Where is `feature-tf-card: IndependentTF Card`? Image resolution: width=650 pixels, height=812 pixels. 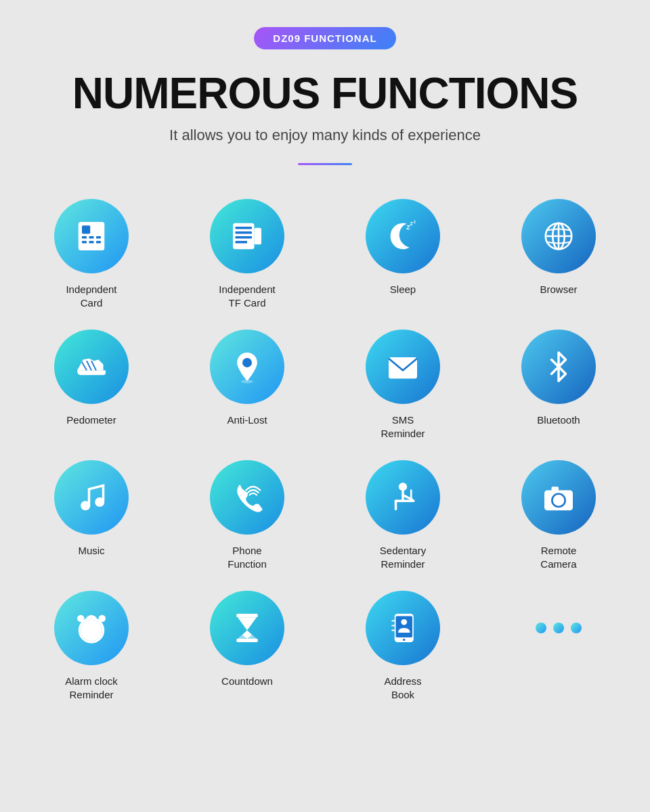 feature-tf-card: IndependentTF Card is located at coordinates (247, 254).